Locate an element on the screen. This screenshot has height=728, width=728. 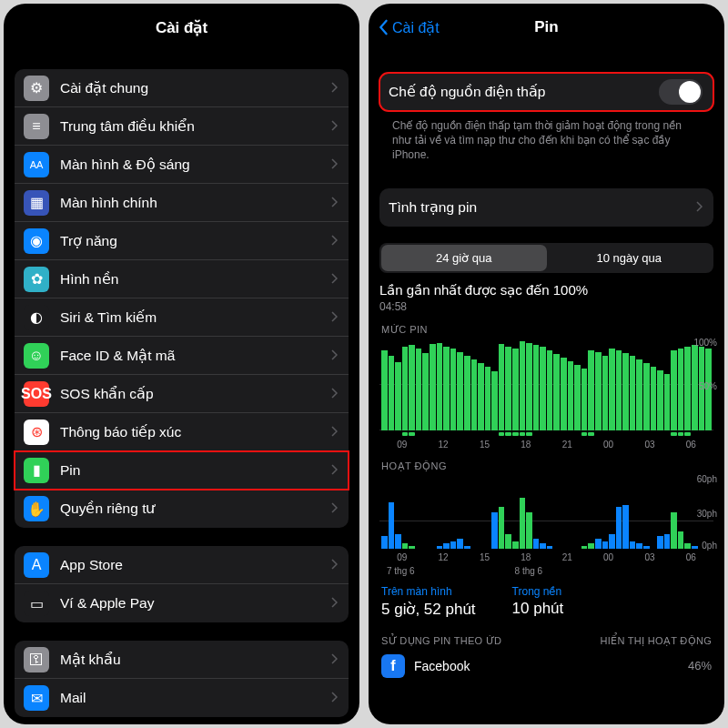
settings-row-appstore: AApp Store is located at coordinates (182, 565).